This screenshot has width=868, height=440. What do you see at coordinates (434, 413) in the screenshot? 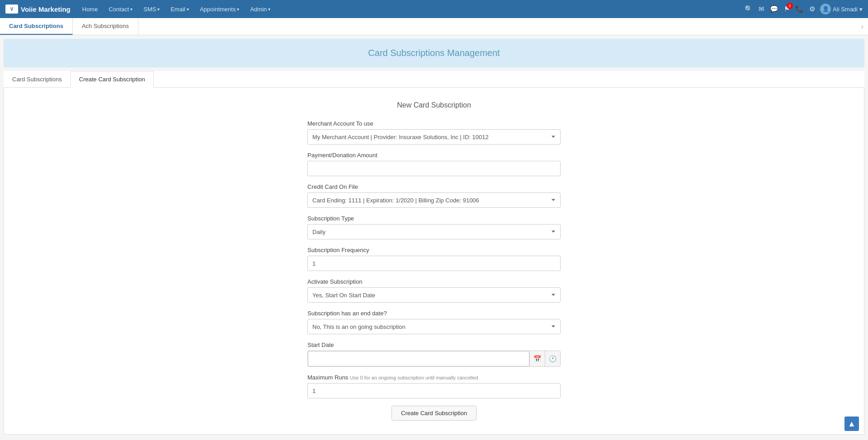
I see `create-card-subscription-button: Create Card Subscription` at bounding box center [434, 413].